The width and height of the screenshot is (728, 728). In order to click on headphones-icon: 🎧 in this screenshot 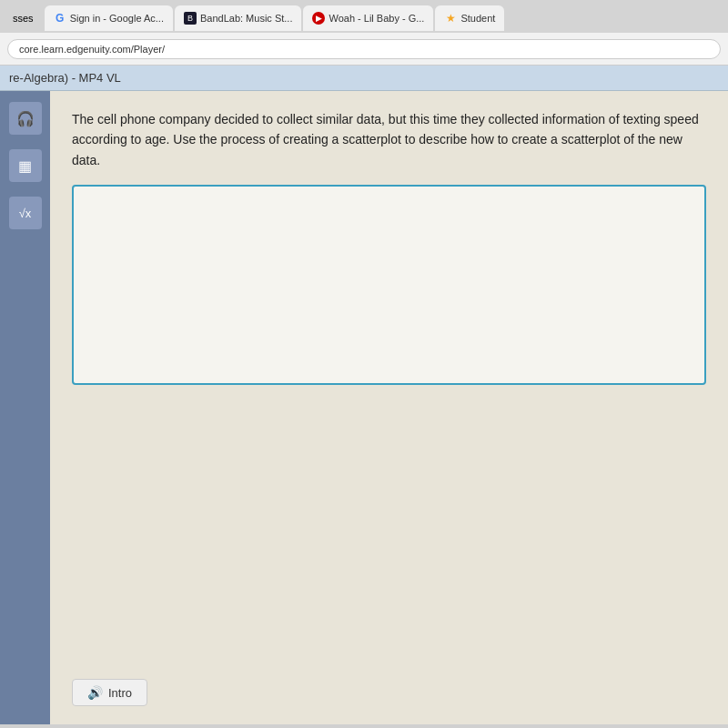, I will do `click(25, 118)`.